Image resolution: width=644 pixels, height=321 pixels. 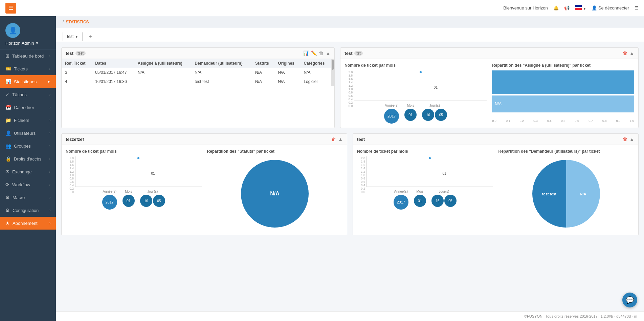 I want to click on sidebar-item-exchange: ✉ Exchange ›, so click(x=28, y=172).